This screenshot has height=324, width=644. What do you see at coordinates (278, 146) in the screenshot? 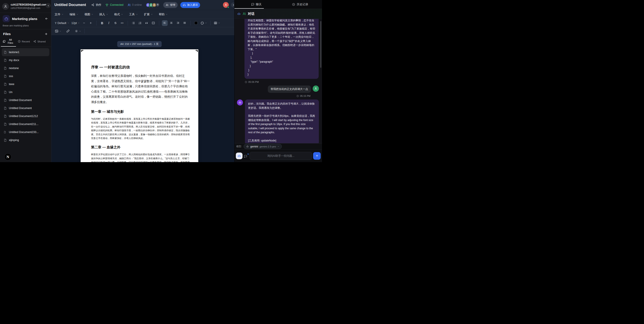
I see `model-selector-row: 模型: gemini gemini-2.5-pro` at bounding box center [278, 146].